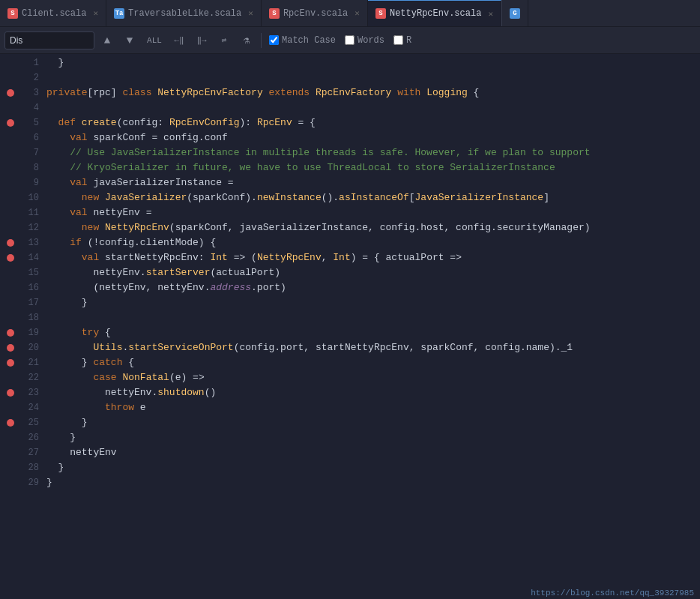 Image resolution: width=700 pixels, height=599 pixels. What do you see at coordinates (309, 40) in the screenshot?
I see `match-case-label: Match Case` at bounding box center [309, 40].